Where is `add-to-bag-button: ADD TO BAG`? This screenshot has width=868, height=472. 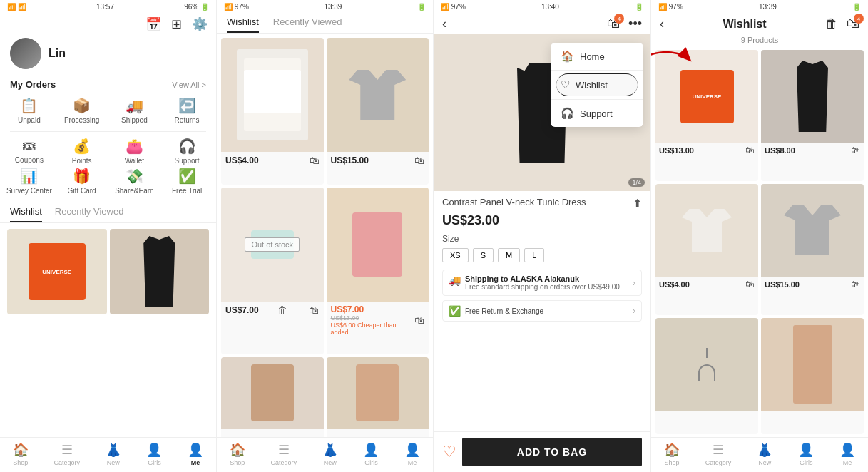
add-to-bag-button: ADD TO BAG is located at coordinates (552, 452).